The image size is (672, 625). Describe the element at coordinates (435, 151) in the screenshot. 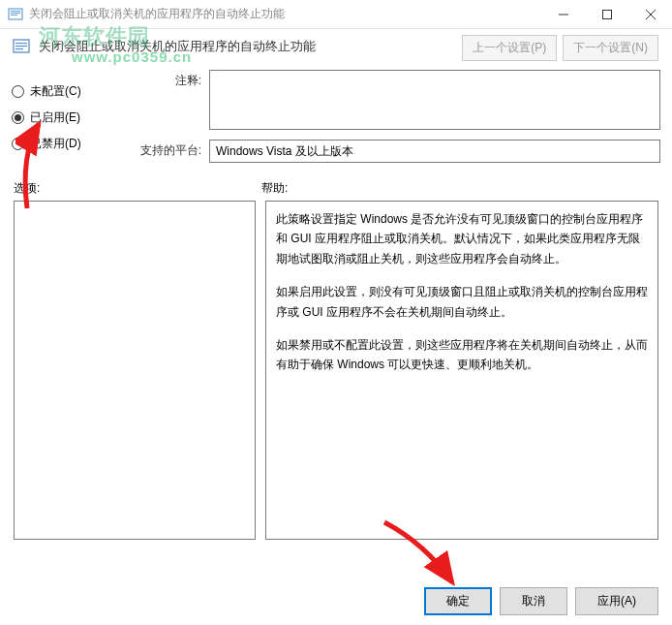

I see `platform-value: Windows Vista 及以上版本` at that location.